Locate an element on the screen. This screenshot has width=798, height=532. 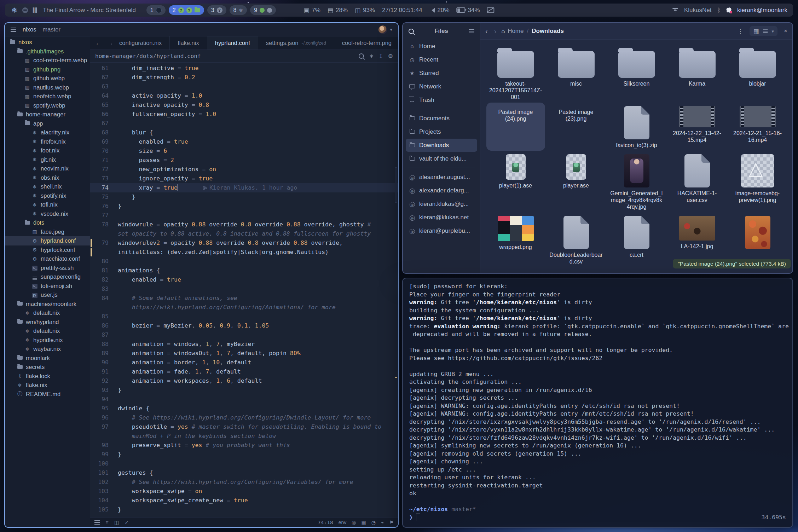
kebab-menu-icon: ⋮ is located at coordinates (740, 31).